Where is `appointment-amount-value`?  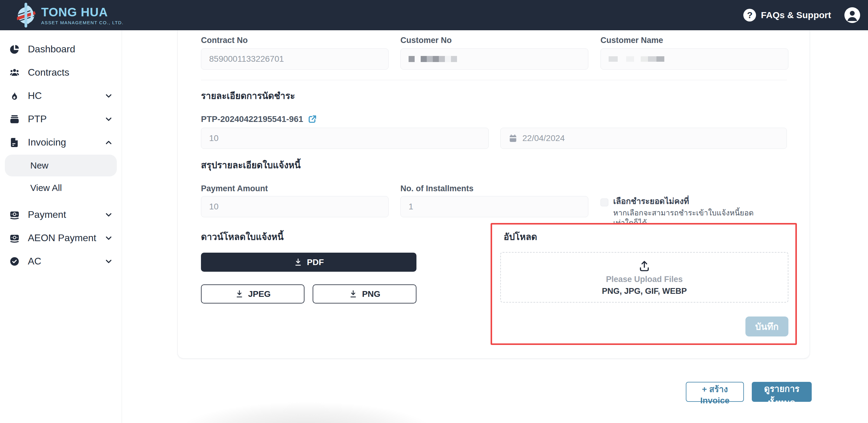 appointment-amount-value is located at coordinates (345, 138).